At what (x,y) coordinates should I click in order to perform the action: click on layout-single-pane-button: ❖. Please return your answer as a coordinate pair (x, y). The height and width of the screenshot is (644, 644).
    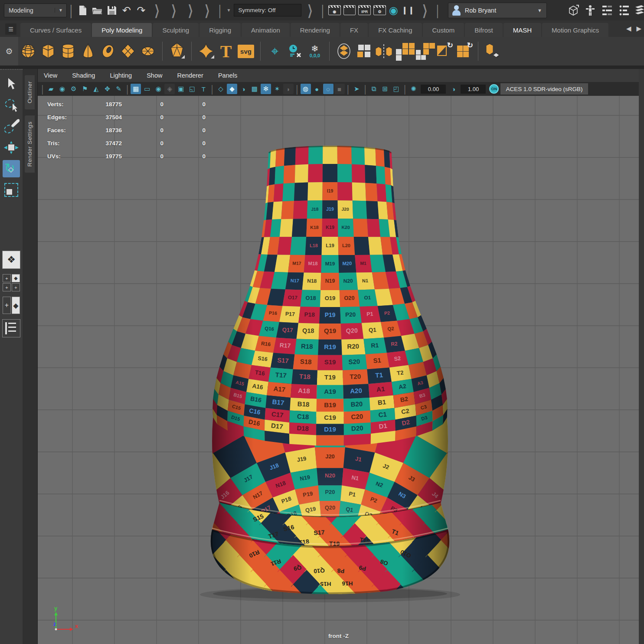
    Looking at the image, I should click on (11, 260).